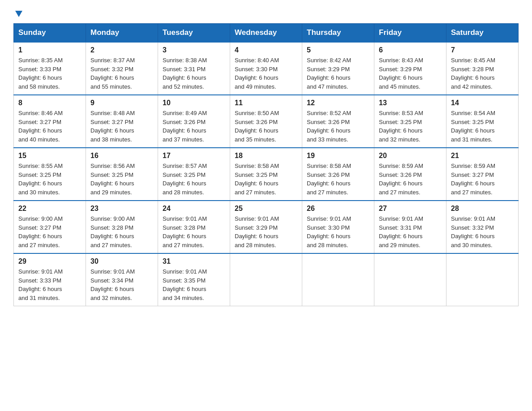  I want to click on calendar-cell: 18 Sunrise: 8:58 AM Sunset: 3:25 PM Dayl…, so click(266, 174).